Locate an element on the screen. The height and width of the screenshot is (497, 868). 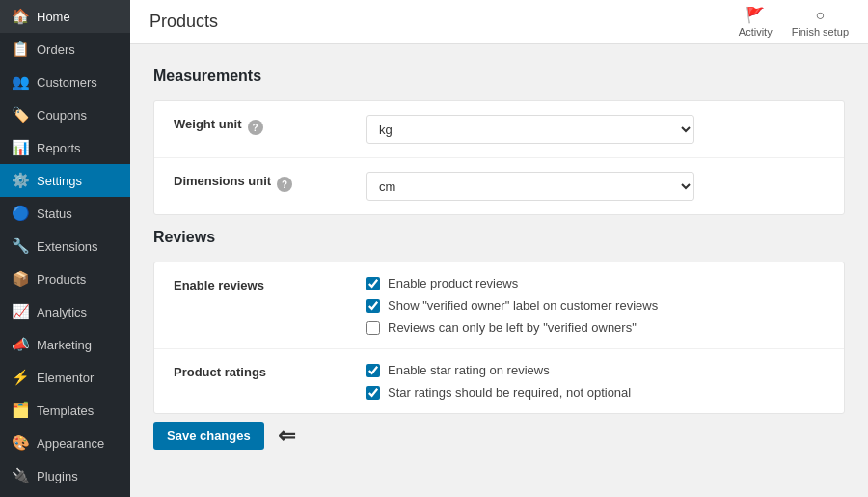
reports-icon: 📊 is located at coordinates (20, 148).